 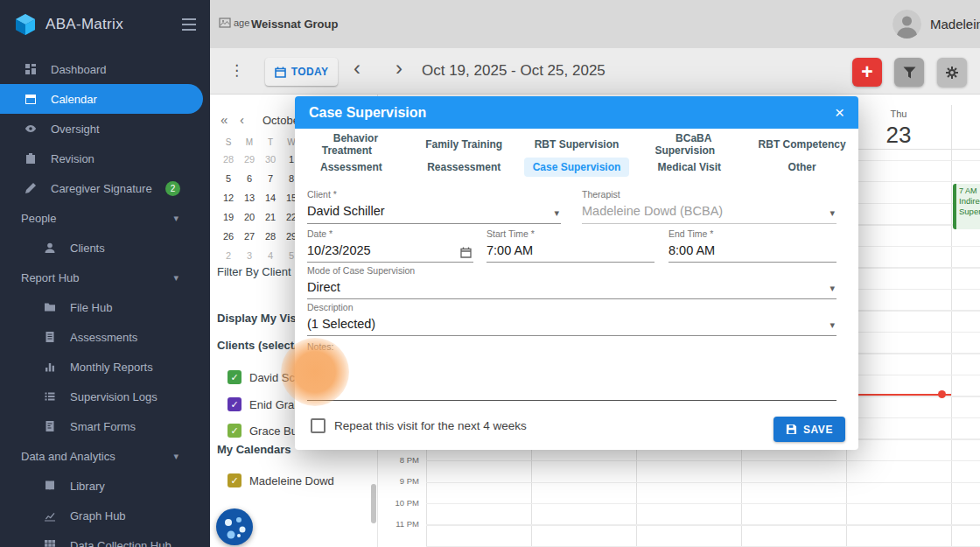 I want to click on mini-calendar-date: 21, so click(x=270, y=217).